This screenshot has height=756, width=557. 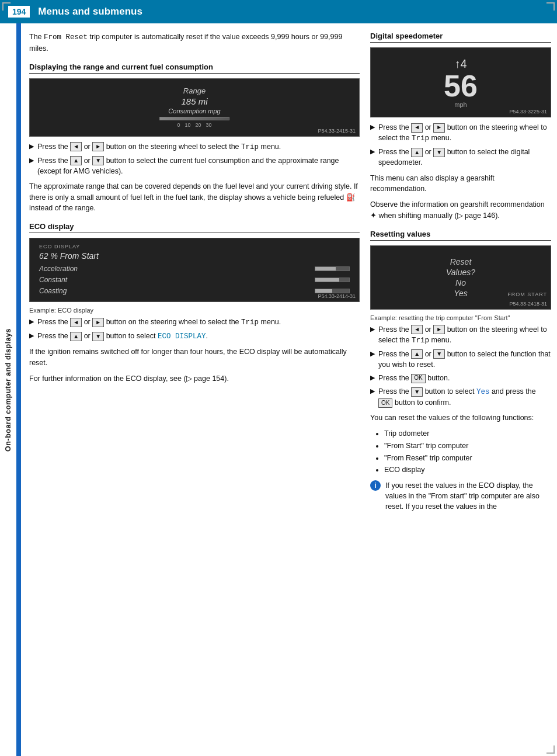 What do you see at coordinates (417, 330) in the screenshot?
I see `reset-left-btn: ◄` at bounding box center [417, 330].